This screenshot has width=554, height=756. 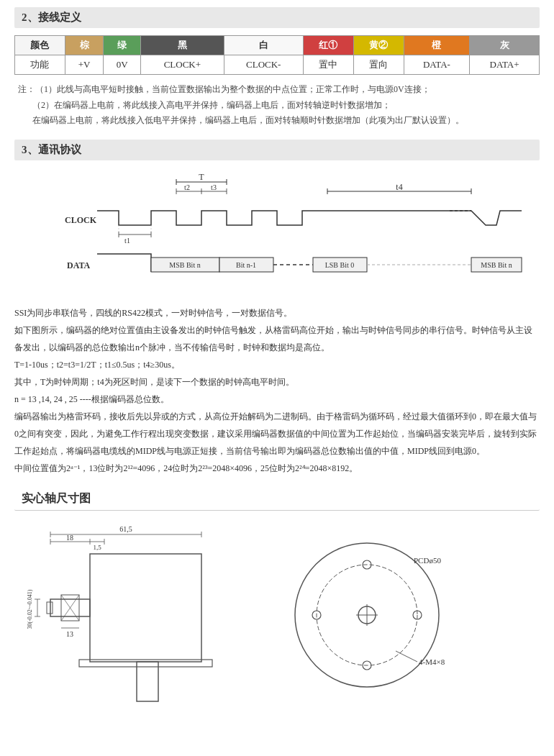 What do you see at coordinates (277, 17) in the screenshot?
I see `section2-title: 2、接线定义` at bounding box center [277, 17].